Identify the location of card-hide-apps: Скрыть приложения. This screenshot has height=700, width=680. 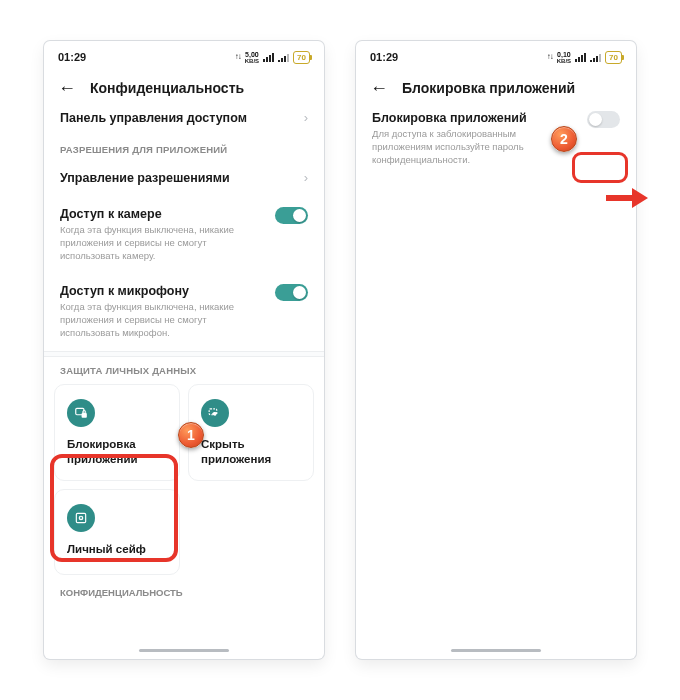
(251, 432).